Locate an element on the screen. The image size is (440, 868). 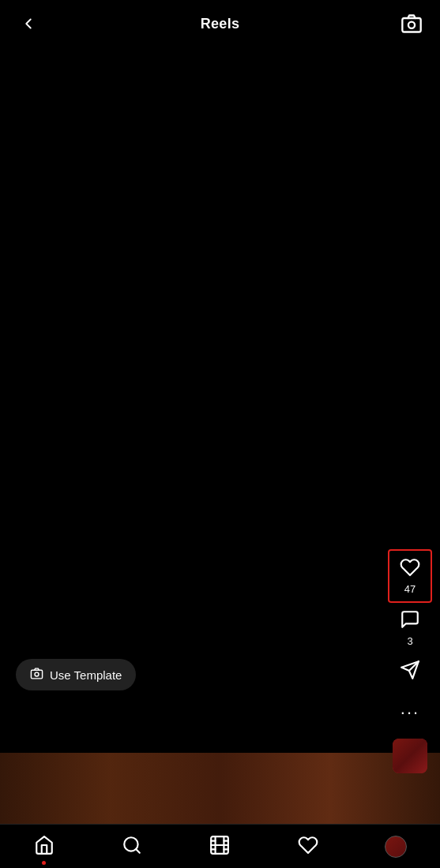
nav-profile is located at coordinates (396, 847).